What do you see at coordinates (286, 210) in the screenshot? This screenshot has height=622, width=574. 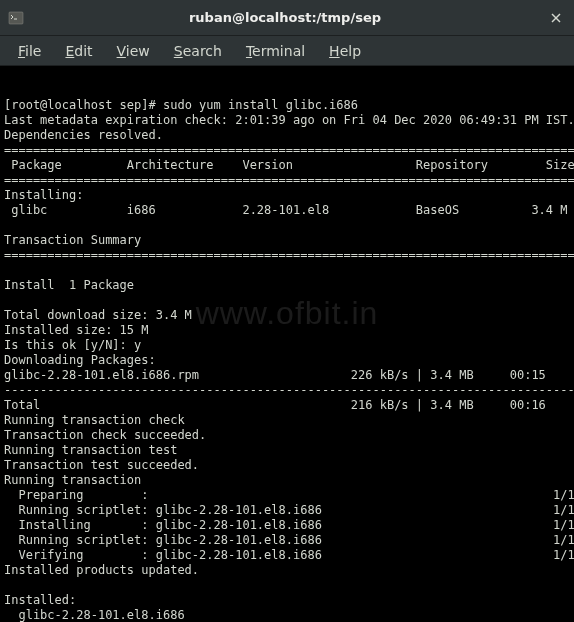 I see `table-row: glibc i686 2.28-101.el8 BaseOS 3.4 M` at bounding box center [286, 210].